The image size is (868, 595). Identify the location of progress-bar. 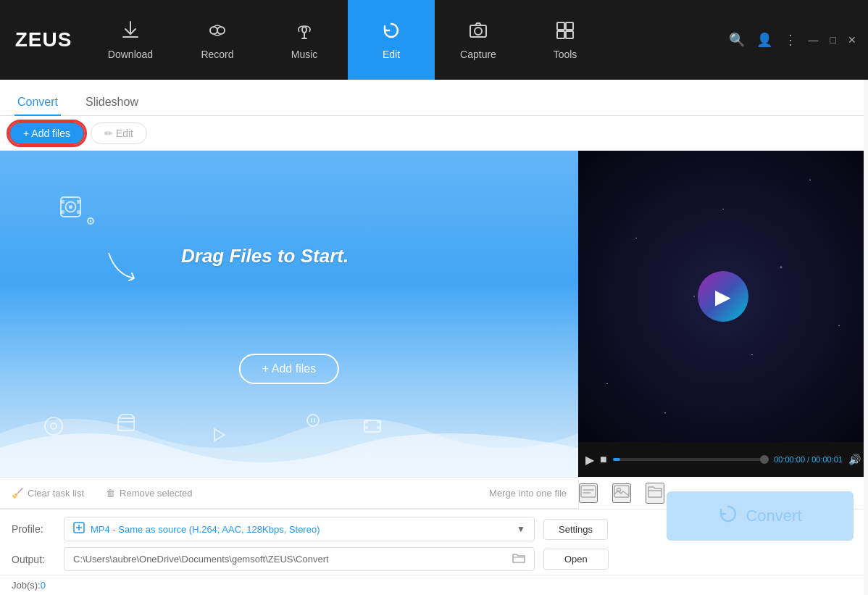
(691, 459).